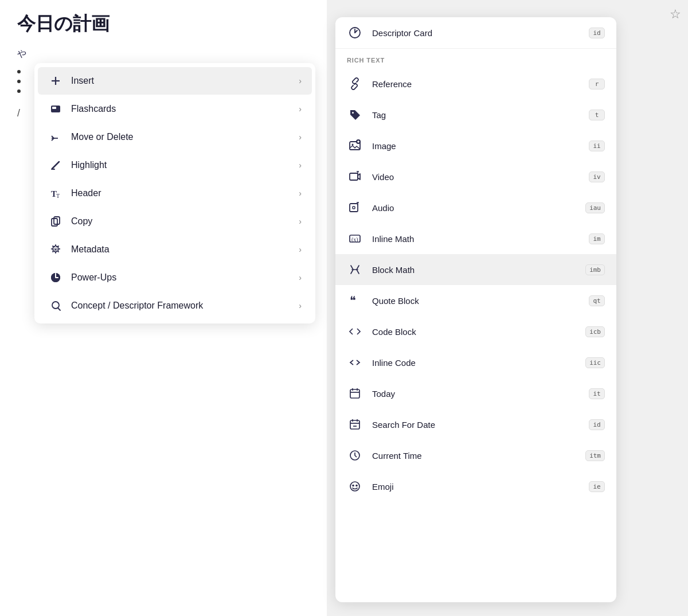 This screenshot has width=688, height=616. What do you see at coordinates (300, 193) in the screenshot?
I see `header-arrow-icon: ›` at bounding box center [300, 193].